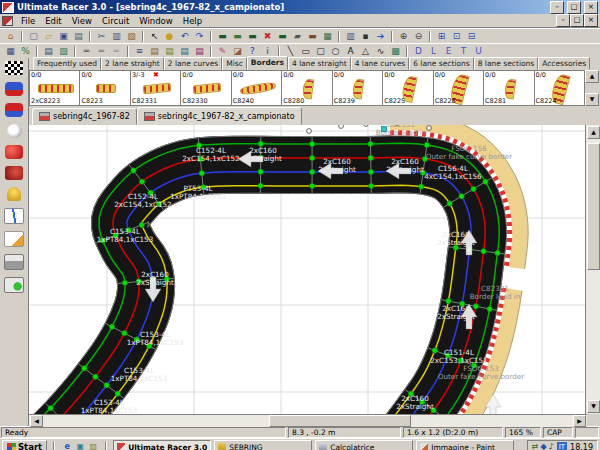 This screenshot has width=600, height=450. I want to click on palette-item-2xC8223: 0/02xC8223, so click(54, 88).